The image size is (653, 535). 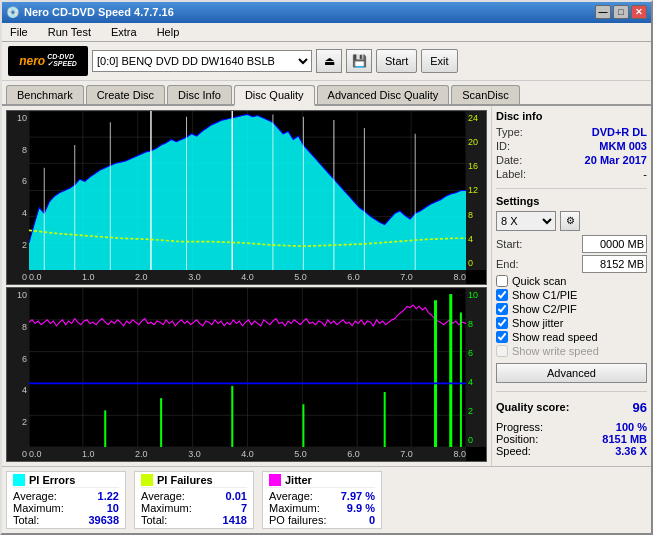 What do you see at coordinates (532, 407) in the screenshot?
I see `quality-score-label: Quality score:` at bounding box center [532, 407].